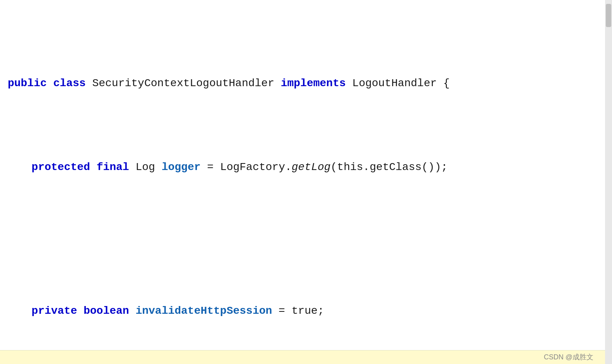  I want to click on code-line-1: public class SecurityContextLogoutHandle…, so click(304, 83).